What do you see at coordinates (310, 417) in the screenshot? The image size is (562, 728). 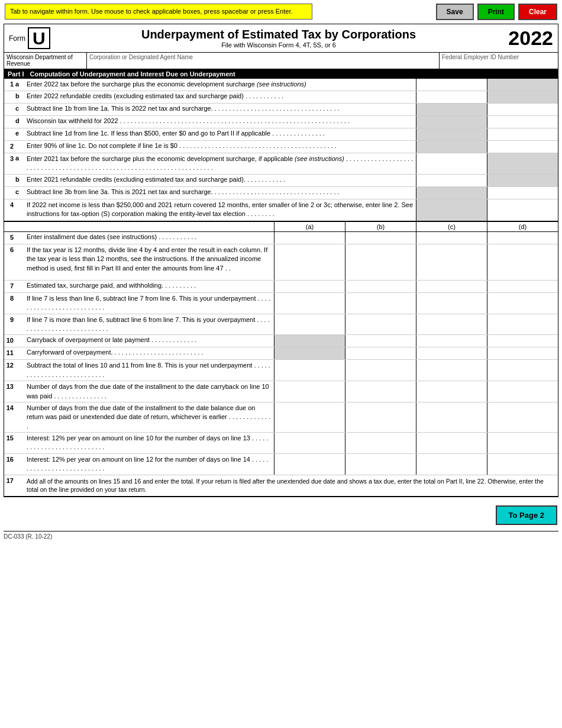 I see `line-14a-input` at bounding box center [310, 417].